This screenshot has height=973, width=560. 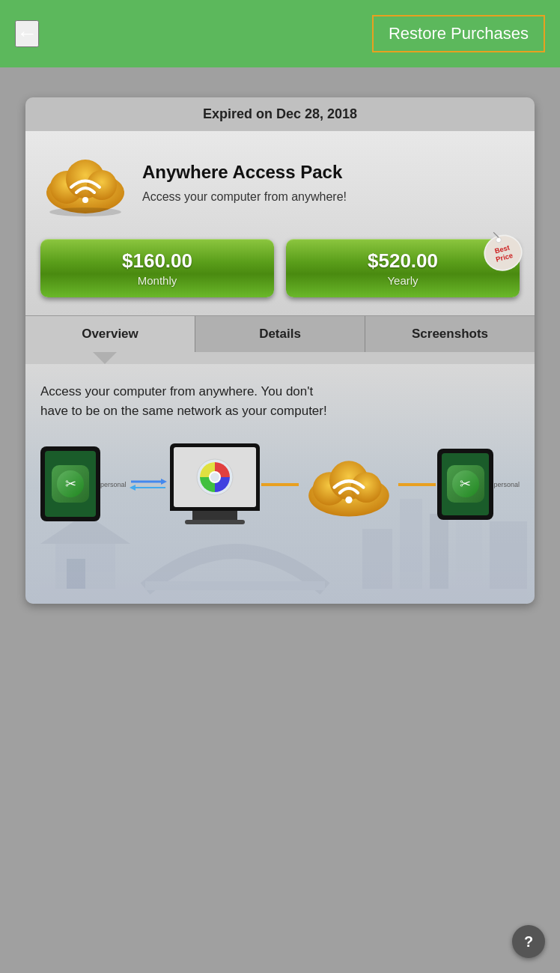 What do you see at coordinates (157, 261) in the screenshot?
I see `monthly-price-amount: $160.00` at bounding box center [157, 261].